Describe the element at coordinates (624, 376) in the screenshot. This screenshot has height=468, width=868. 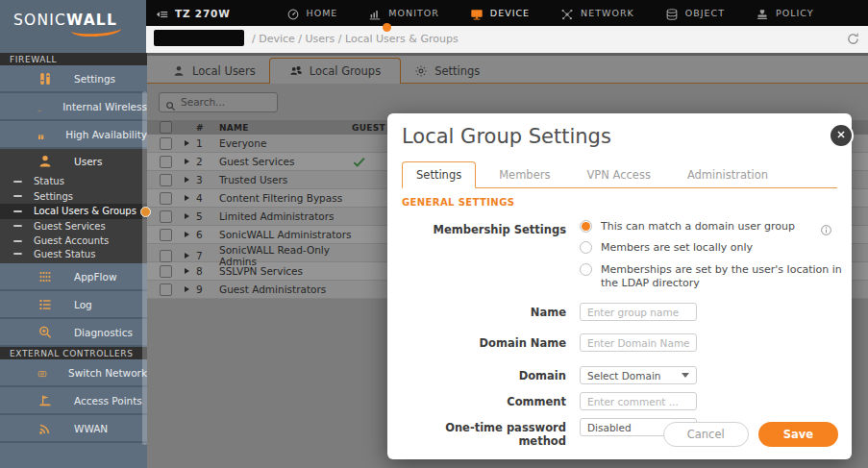
I see `select-value: Select Domain` at that location.